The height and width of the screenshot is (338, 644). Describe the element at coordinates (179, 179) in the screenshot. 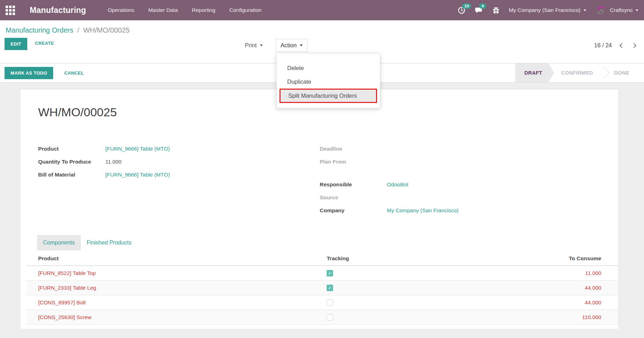

I see `field-group-left: Product [FURN_9666] Table (MTO) Quantity…` at that location.